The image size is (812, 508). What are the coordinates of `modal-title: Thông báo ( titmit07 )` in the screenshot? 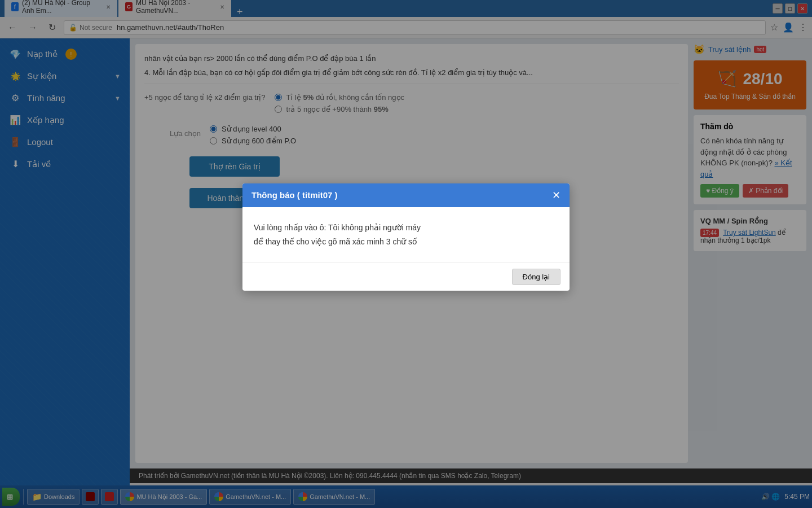 It's located at (294, 195).